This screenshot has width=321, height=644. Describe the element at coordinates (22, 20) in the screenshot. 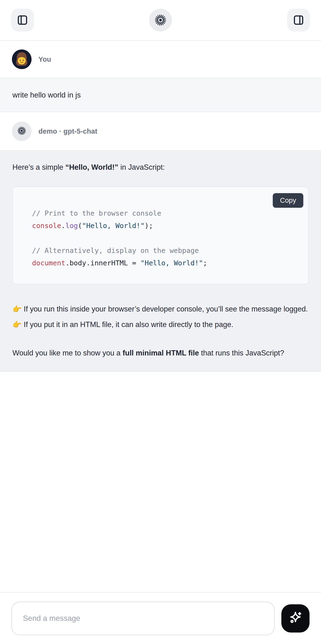

I see `panel-left-icon` at that location.